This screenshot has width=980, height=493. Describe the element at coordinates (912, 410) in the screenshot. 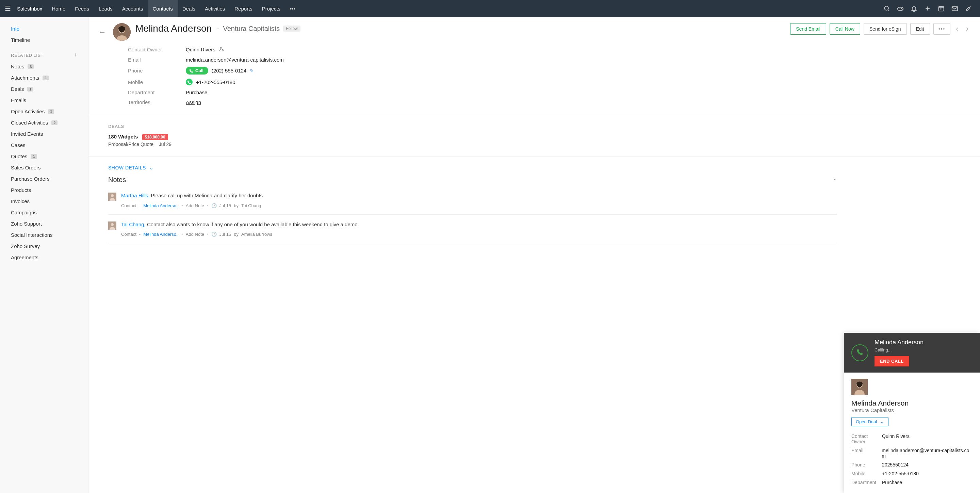

I see `call-panel-company: Ventura Capitalists` at that location.